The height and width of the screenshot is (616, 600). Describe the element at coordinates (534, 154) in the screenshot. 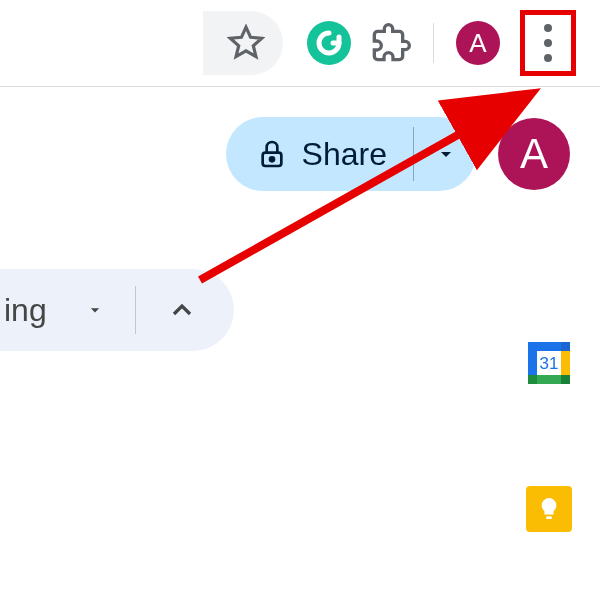

I see `account-avatar-large: A` at that location.